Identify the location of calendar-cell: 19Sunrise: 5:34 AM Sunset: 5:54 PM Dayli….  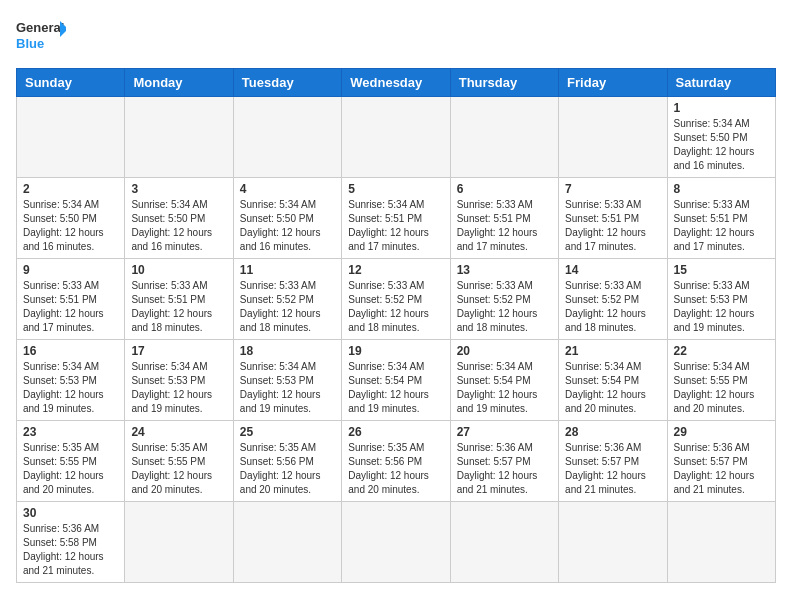
(396, 380).